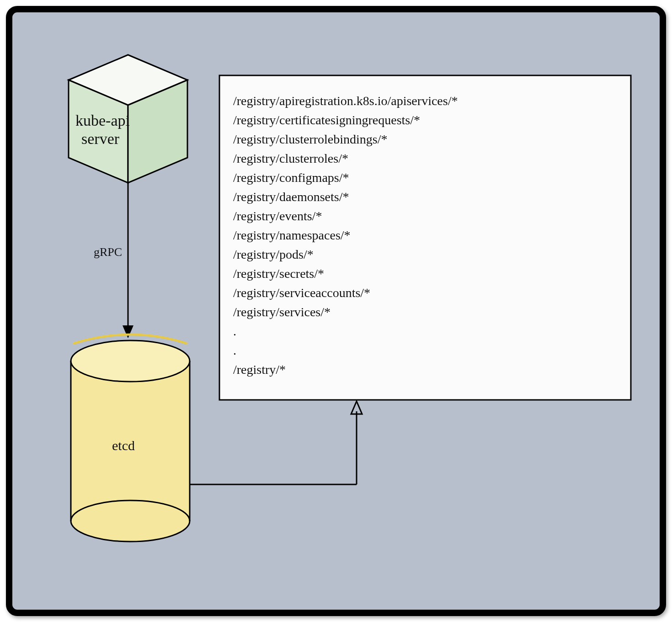  What do you see at coordinates (128, 119) in the screenshot?
I see `kube-api-cube: kube-api server` at bounding box center [128, 119].